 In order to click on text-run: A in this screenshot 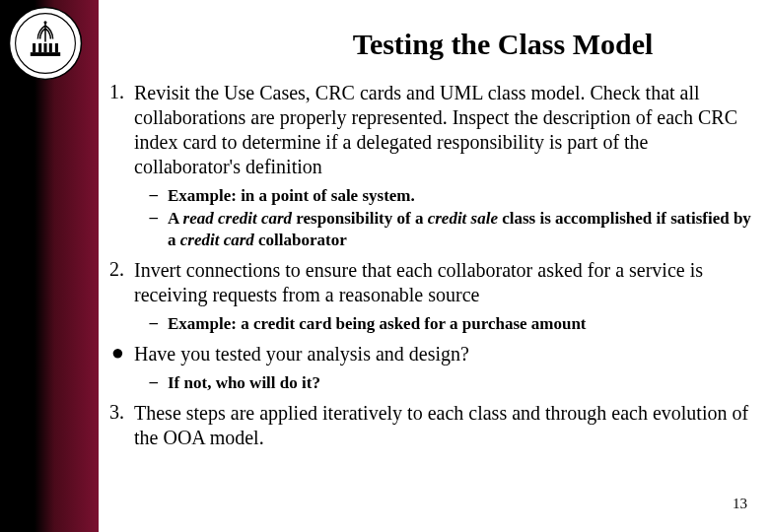, I will do `click(175, 219)`.